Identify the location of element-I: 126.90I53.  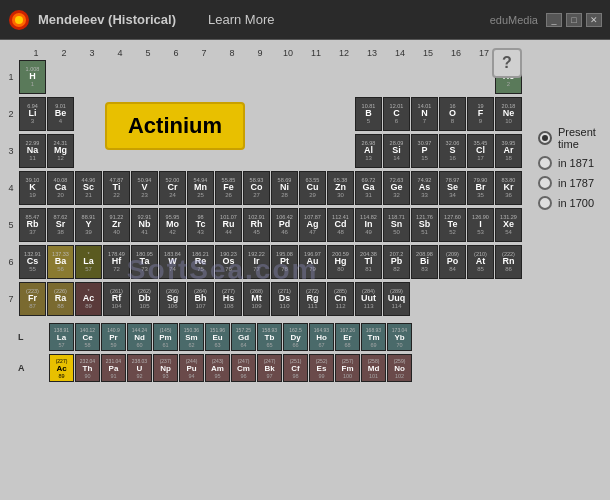
(480, 225).